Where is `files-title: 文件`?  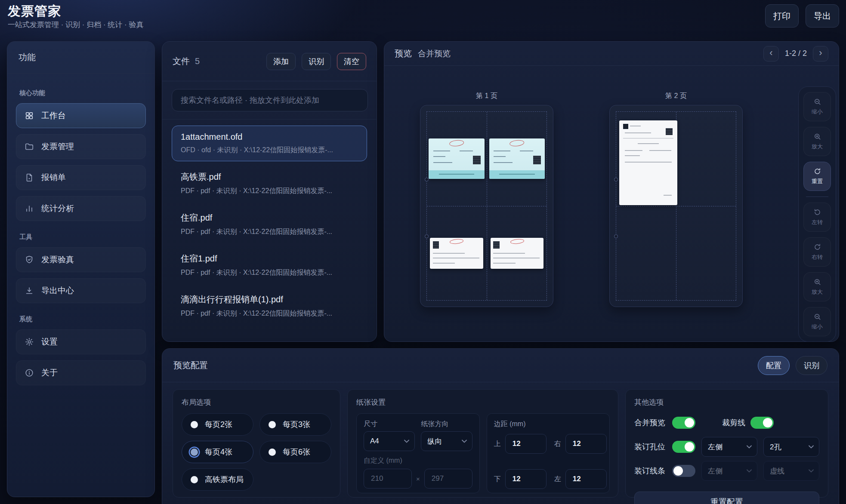
files-title: 文件 is located at coordinates (181, 61).